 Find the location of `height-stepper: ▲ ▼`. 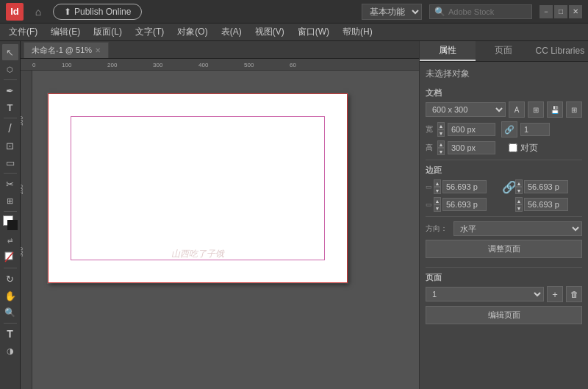

height-stepper: ▲ ▼ is located at coordinates (441, 148).